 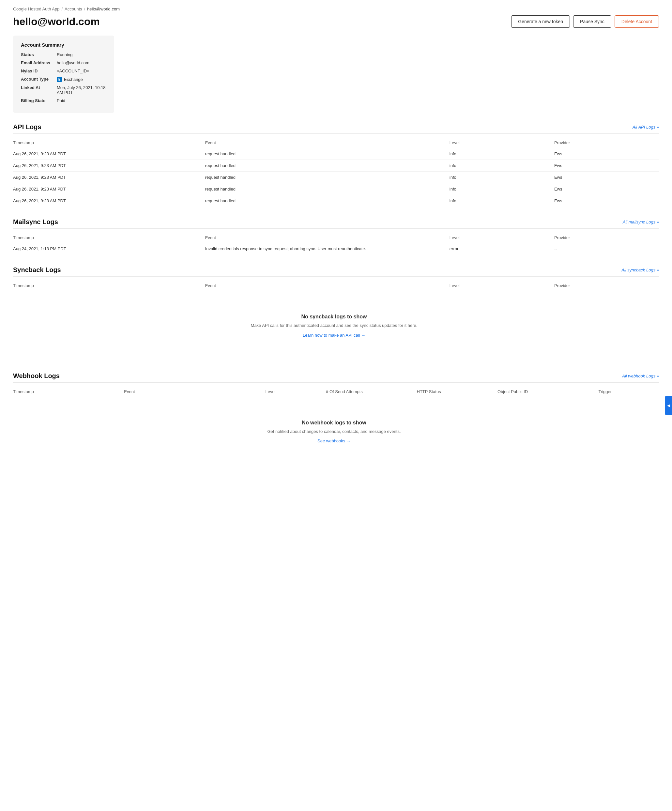 I want to click on webhook-col-timestamp: Timestamp, so click(x=69, y=392).